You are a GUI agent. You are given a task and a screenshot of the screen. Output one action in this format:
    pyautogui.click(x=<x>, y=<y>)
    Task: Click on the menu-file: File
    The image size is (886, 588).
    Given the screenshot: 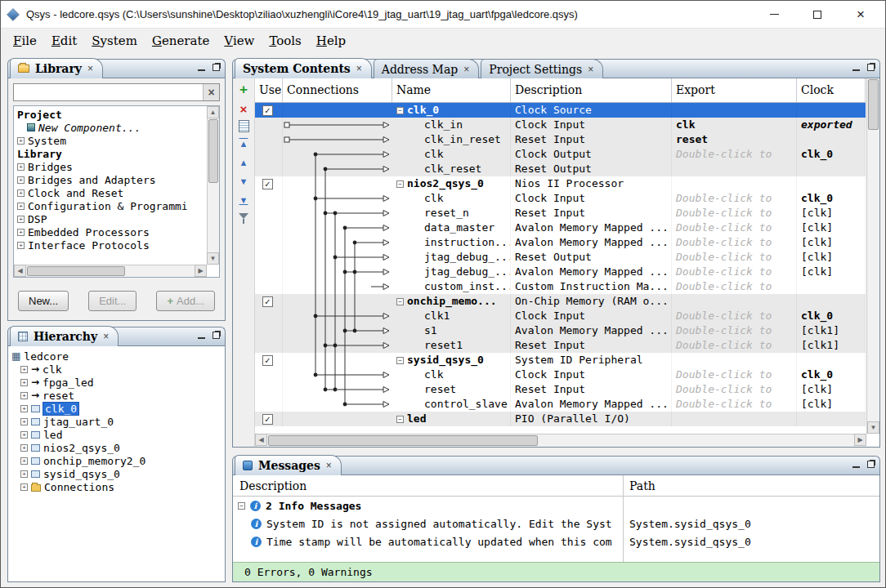 What is the action you would take?
    pyautogui.click(x=25, y=41)
    